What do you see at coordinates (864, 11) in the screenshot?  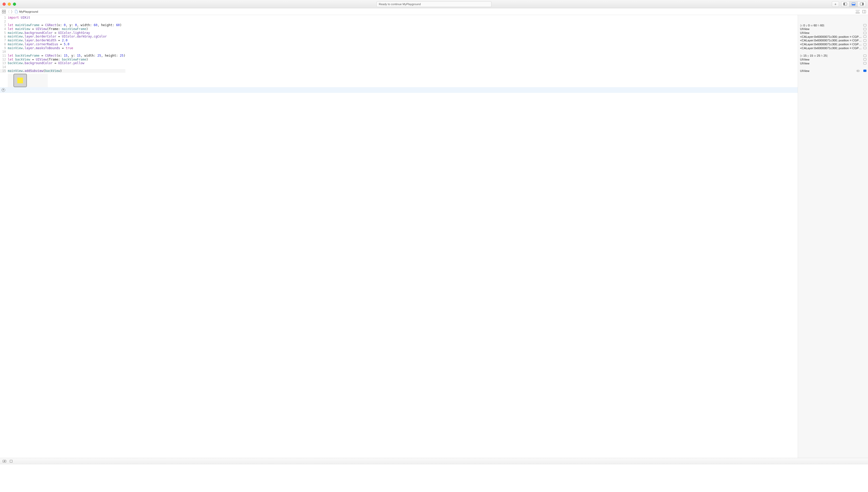 I see `show-assistant-editor-button` at bounding box center [864, 11].